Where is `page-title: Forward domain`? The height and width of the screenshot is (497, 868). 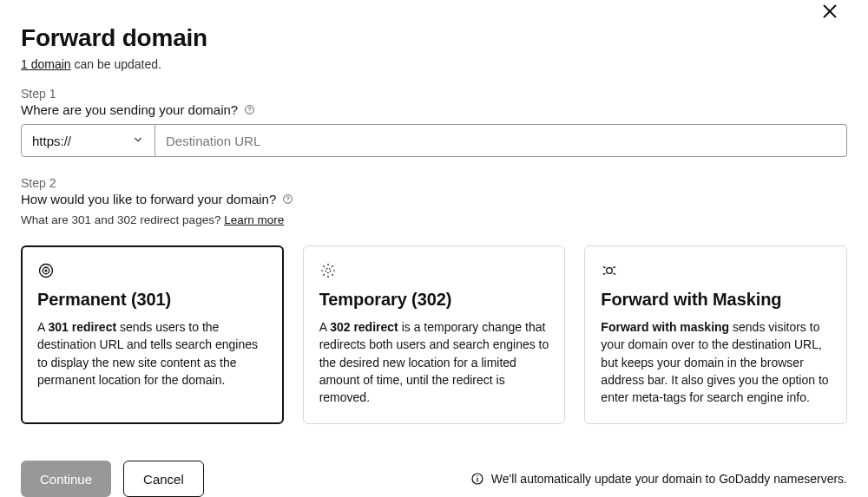 page-title: Forward domain is located at coordinates (434, 38).